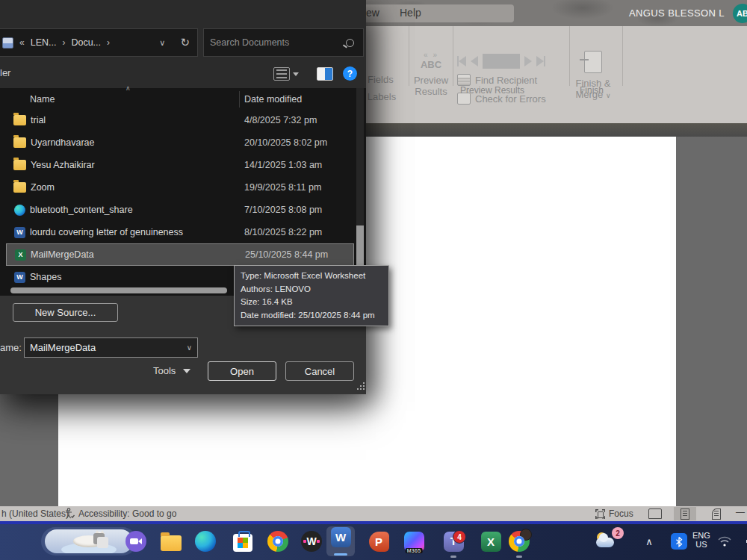 This screenshot has width=747, height=560. What do you see at coordinates (101, 541) in the screenshot?
I see `task-view-button` at bounding box center [101, 541].